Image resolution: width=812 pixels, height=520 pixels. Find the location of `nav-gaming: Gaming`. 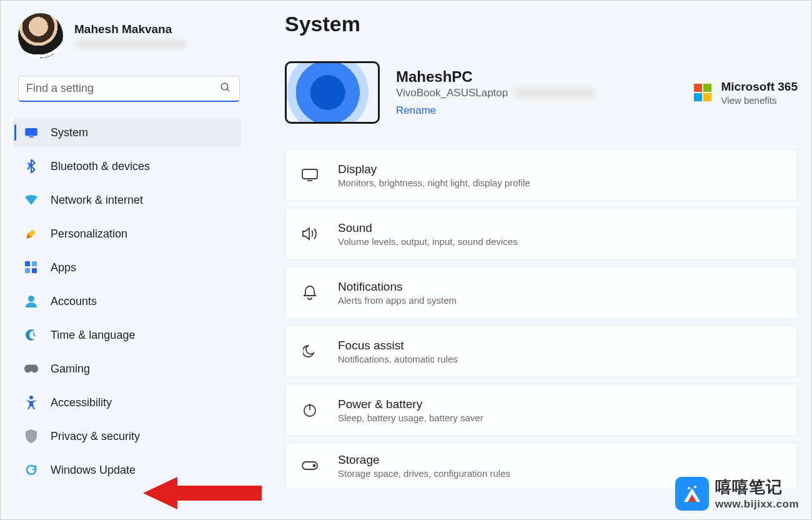

nav-gaming: Gaming is located at coordinates (127, 369).